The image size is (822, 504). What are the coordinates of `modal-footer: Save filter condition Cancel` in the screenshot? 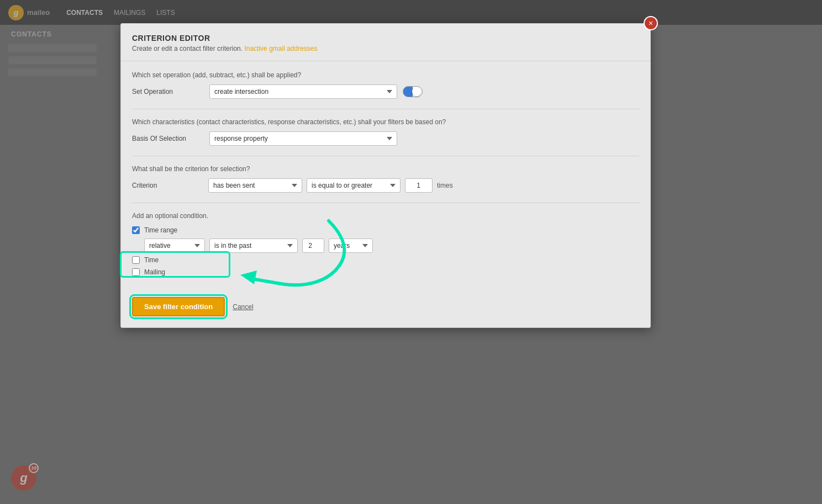 It's located at (386, 309).